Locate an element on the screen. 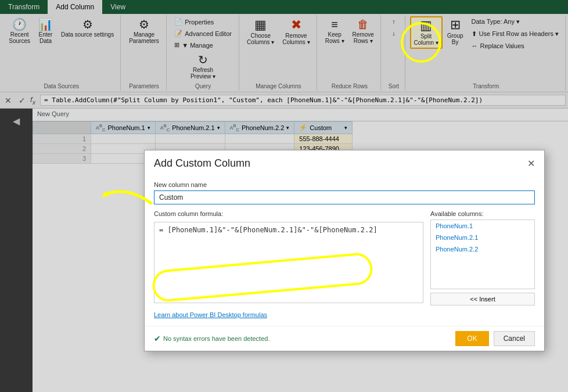 This screenshot has height=392, width=568. status-text: No syntax errors have been detected. is located at coordinates (216, 339).